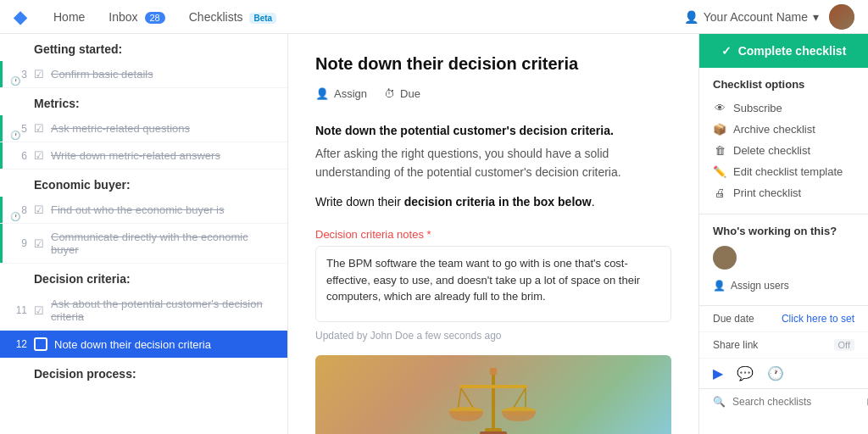  What do you see at coordinates (341, 93) in the screenshot?
I see `assign-button: 👤 Assign` at bounding box center [341, 93].